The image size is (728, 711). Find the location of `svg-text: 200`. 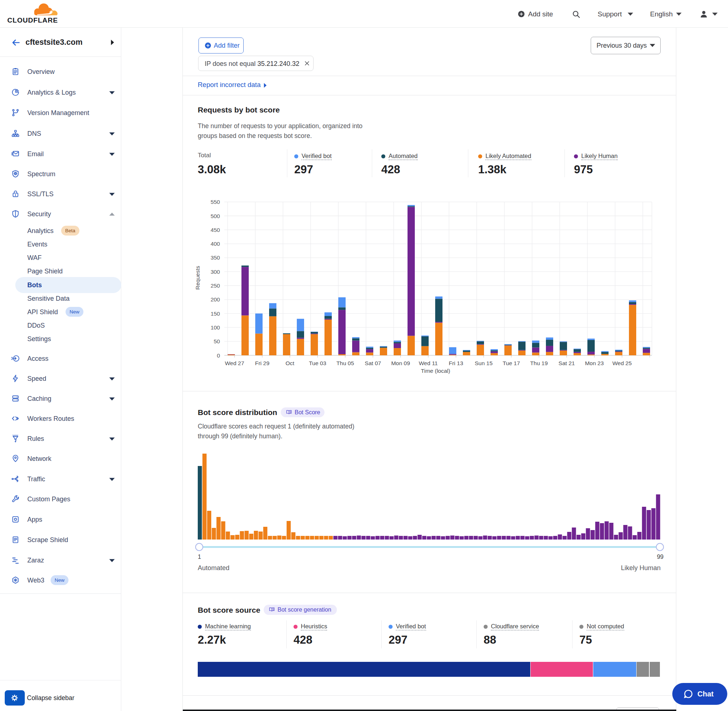

svg-text: 200 is located at coordinates (215, 299).